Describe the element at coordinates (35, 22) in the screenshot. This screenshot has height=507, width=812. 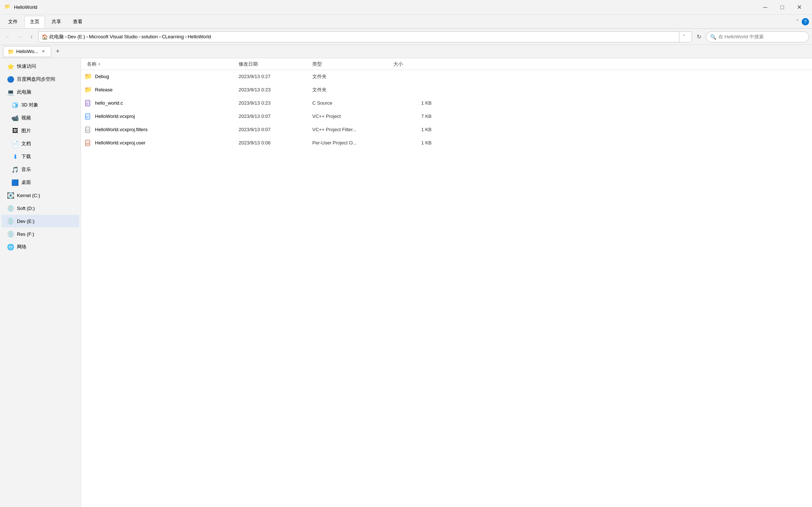
I see `ribbon-tab-home: 主页` at that location.